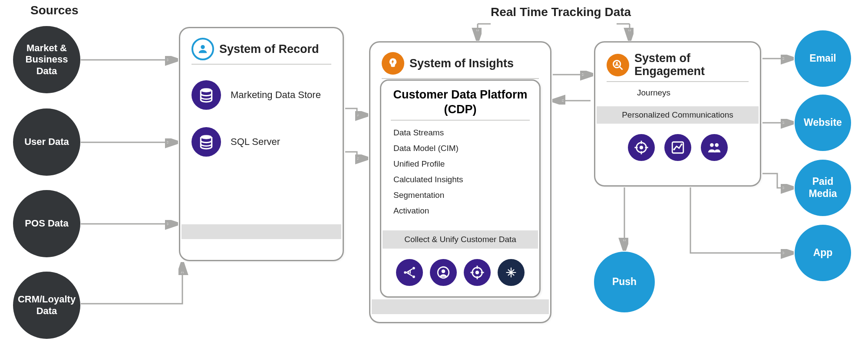 This screenshot has height=351, width=868. Describe the element at coordinates (561, 12) in the screenshot. I see `tracking-label: Real Time Tracking Data` at that location.